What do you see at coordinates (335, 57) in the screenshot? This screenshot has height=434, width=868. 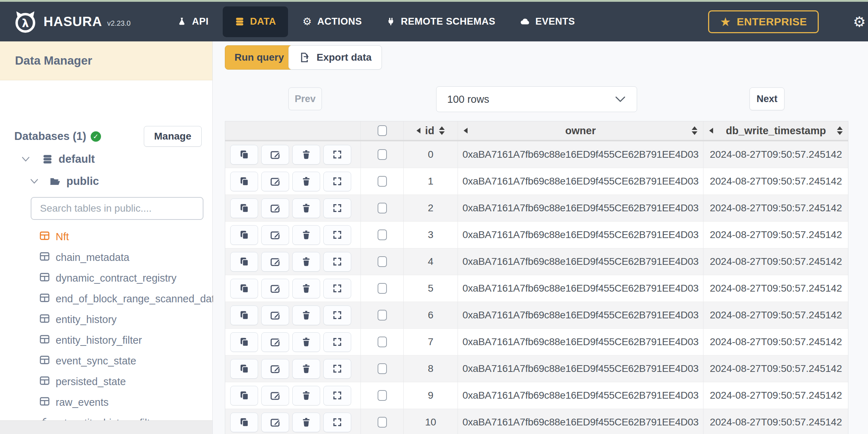 I see `export-data-button: Export data` at bounding box center [335, 57].